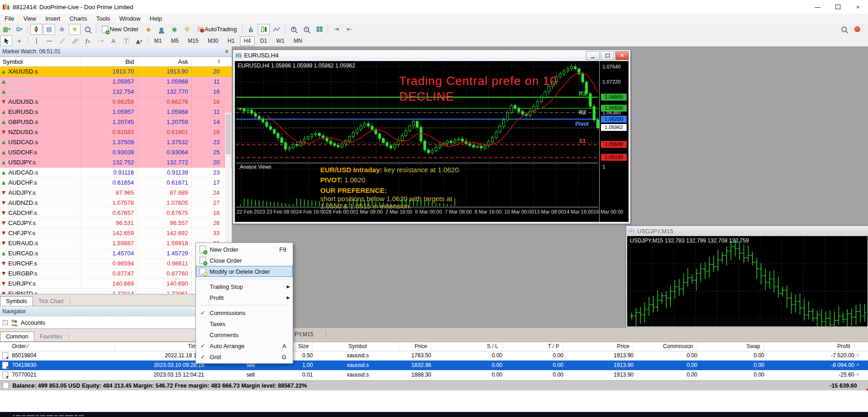 This screenshot has width=868, height=417. Describe the element at coordinates (116, 112) in the screenshot. I see `market-watch-row: EURUSD.s1.059571.0596811` at that location.